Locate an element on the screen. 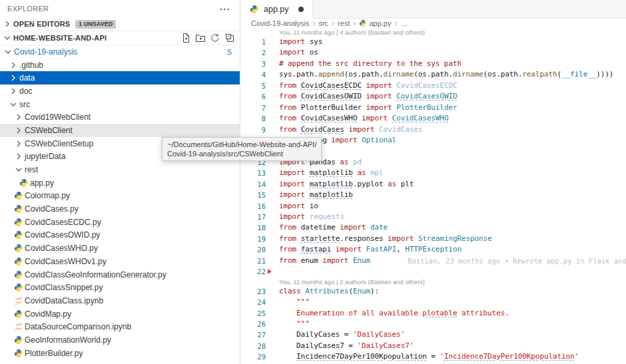 The width and height of the screenshot is (626, 364). line-number: 26 is located at coordinates (253, 324).